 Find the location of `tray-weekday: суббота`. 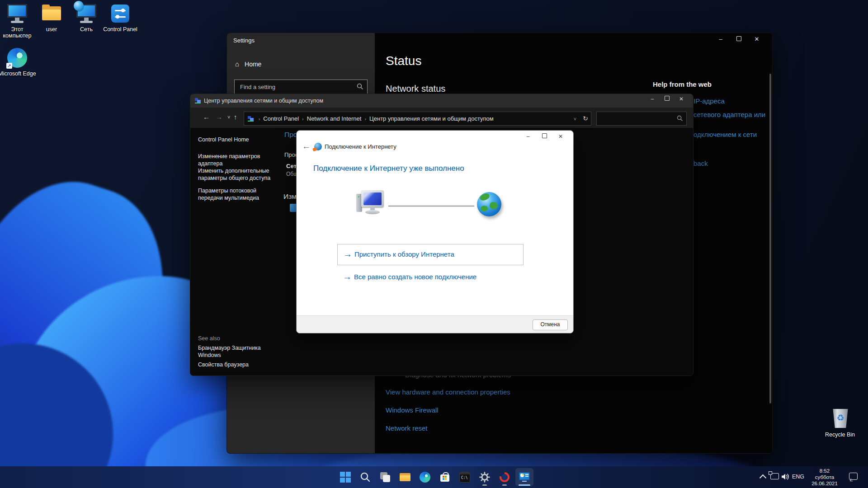

tray-weekday: суббота is located at coordinates (825, 477).